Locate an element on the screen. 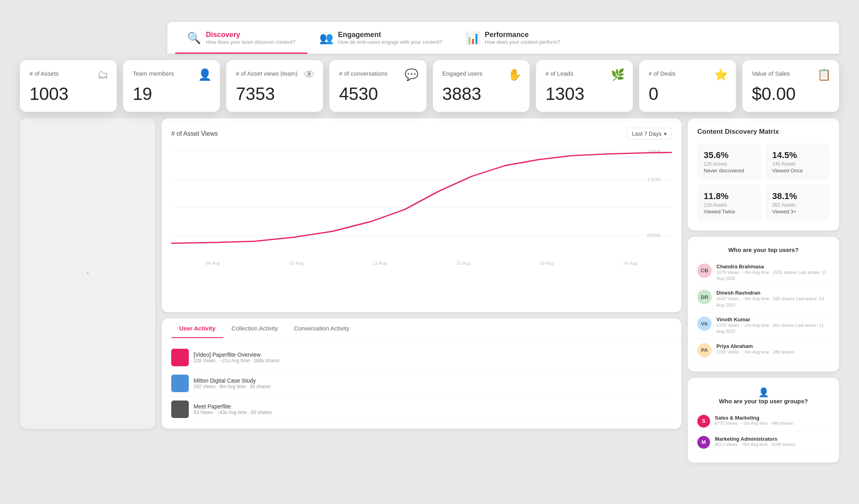  list-item: Meet Paperflite 93 Views · ~43s Avg time… is located at coordinates (421, 409).